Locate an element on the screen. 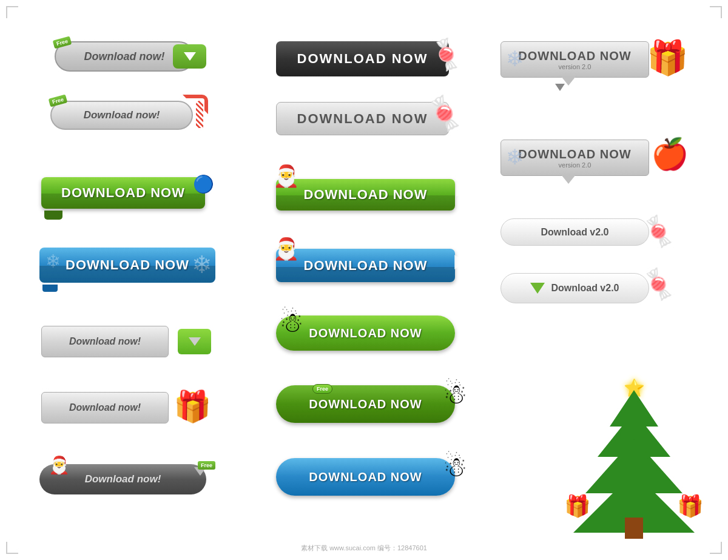  snowman-icon-c2-5: ☃ is located at coordinates (291, 323).